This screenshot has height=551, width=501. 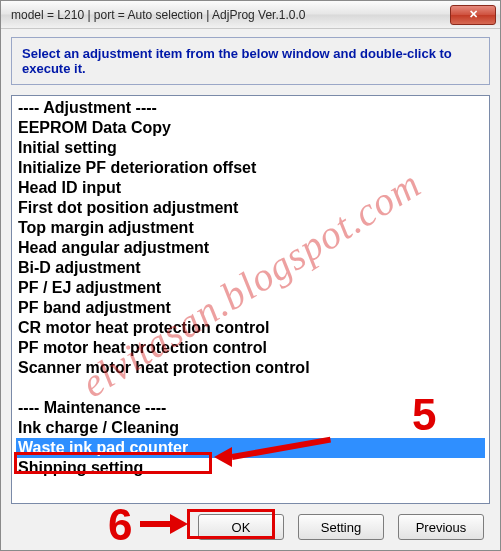 I want to click on list-item: Bi-D adjustment, so click(x=250, y=268).